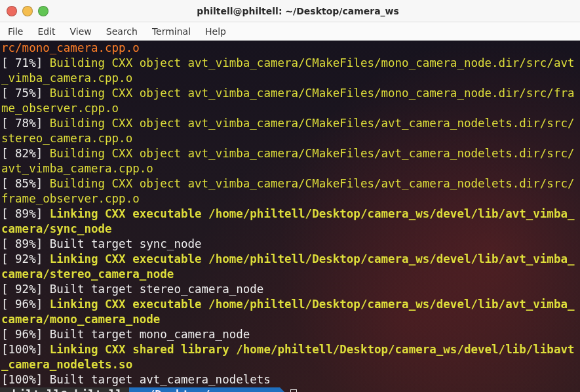 The image size is (580, 392). What do you see at coordinates (122, 31) in the screenshot?
I see `menu-search: Search` at bounding box center [122, 31].